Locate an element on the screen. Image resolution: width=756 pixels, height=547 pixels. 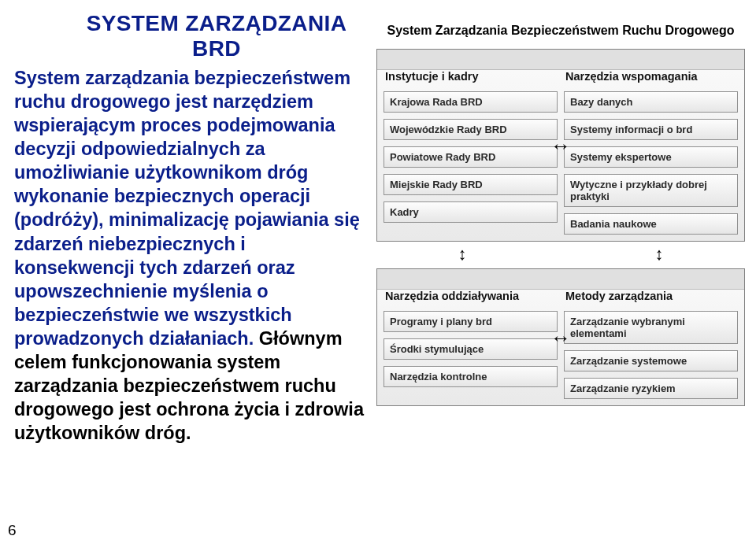
panel: Miejskie Rady BRD is located at coordinates (471, 184).